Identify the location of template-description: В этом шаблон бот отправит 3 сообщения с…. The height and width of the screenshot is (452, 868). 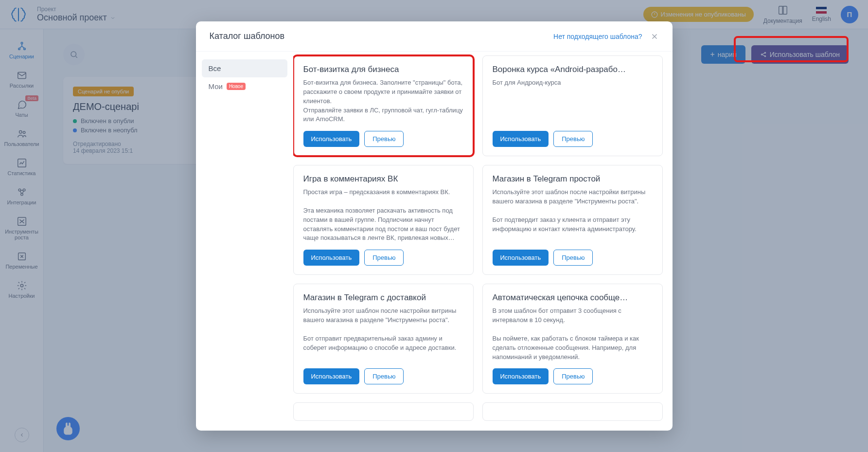
(573, 334).